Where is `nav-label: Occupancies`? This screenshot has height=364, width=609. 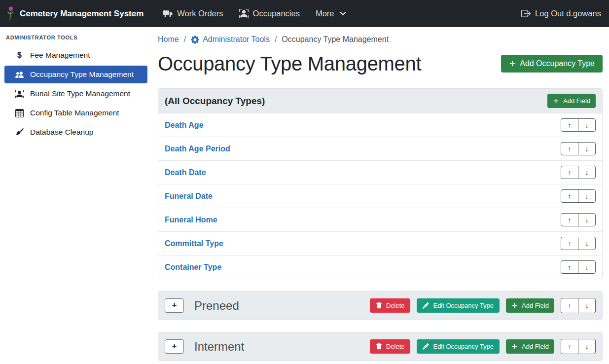 nav-label: Occupancies is located at coordinates (276, 14).